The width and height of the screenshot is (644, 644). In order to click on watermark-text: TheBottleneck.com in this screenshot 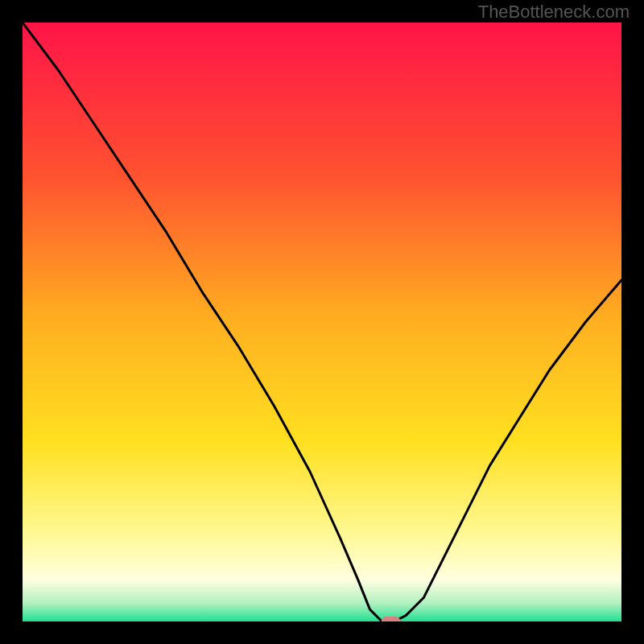, I will do `click(554, 12)`.